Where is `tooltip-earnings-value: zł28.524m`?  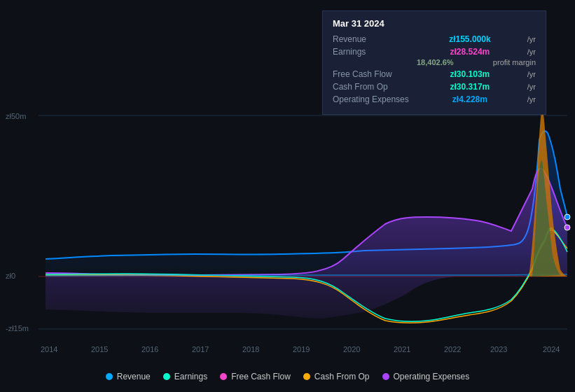 tooltip-earnings-value: zł28.524m is located at coordinates (471, 52).